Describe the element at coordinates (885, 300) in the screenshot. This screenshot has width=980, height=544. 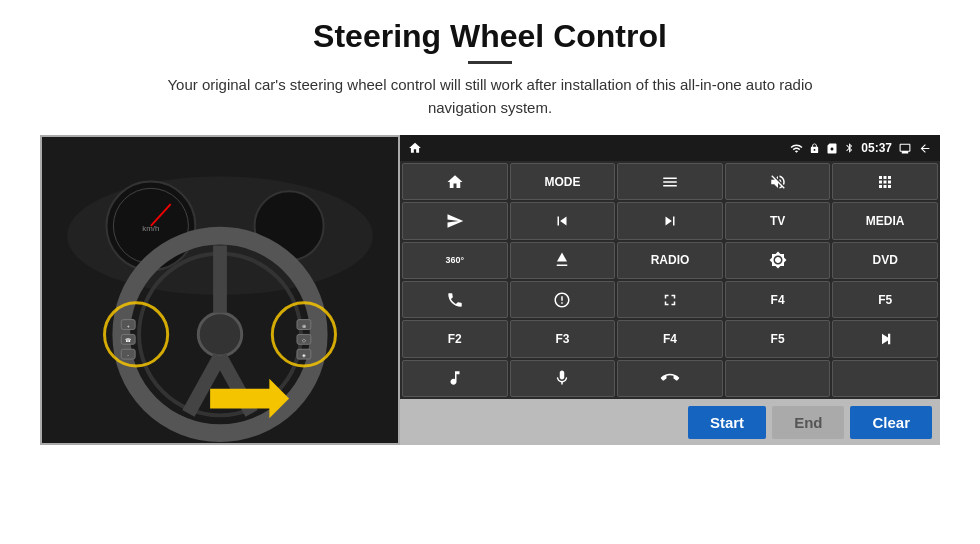
I see `btn-f1: F5` at that location.